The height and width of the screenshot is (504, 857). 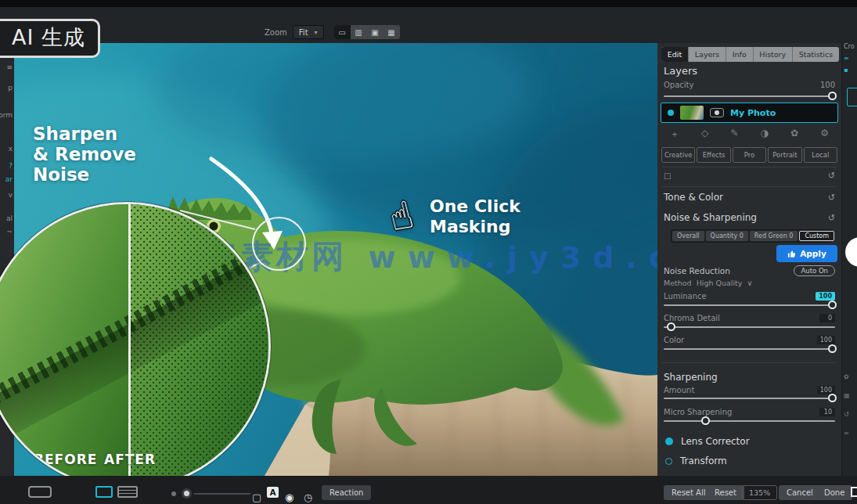 What do you see at coordinates (128, 491) in the screenshot?
I see `split-view-icon` at bounding box center [128, 491].